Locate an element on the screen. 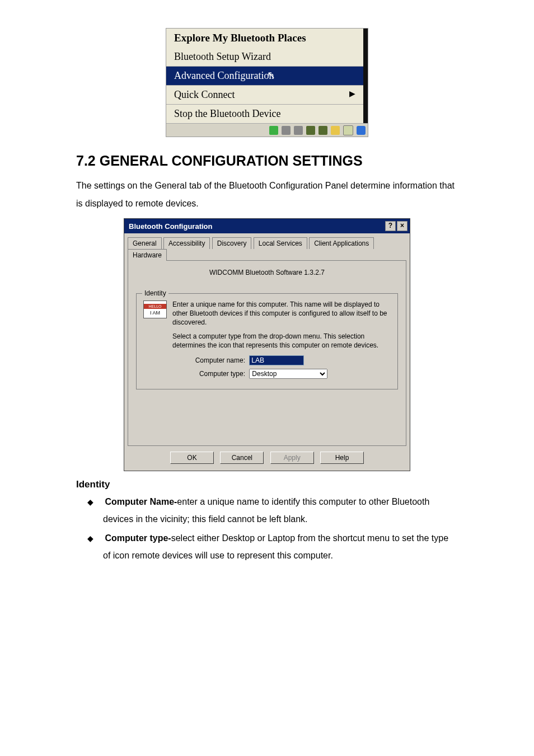 The height and width of the screenshot is (756, 534). identity-legend: Identity is located at coordinates (156, 293).